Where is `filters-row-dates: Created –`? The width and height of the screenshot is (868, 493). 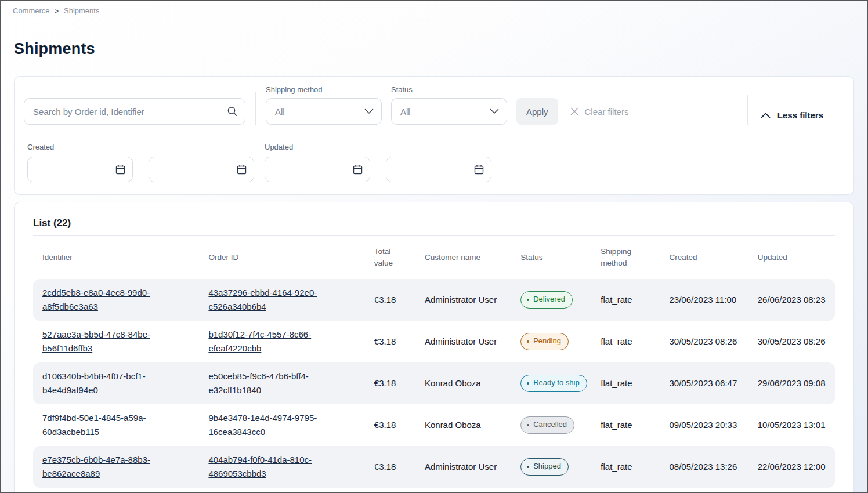 filters-row-dates: Created – is located at coordinates (434, 165).